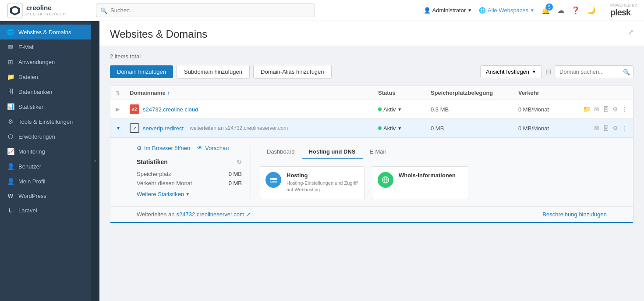 The image size is (644, 301). Describe the element at coordinates (312, 183) in the screenshot. I see `hosting-card: Hosting Hosting-Einstellungen und Zugrif…` at that location.